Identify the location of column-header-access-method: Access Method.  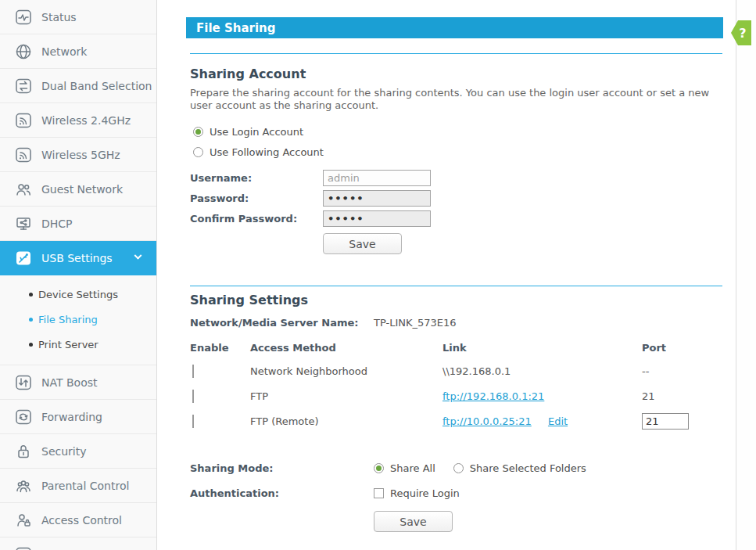
(346, 347).